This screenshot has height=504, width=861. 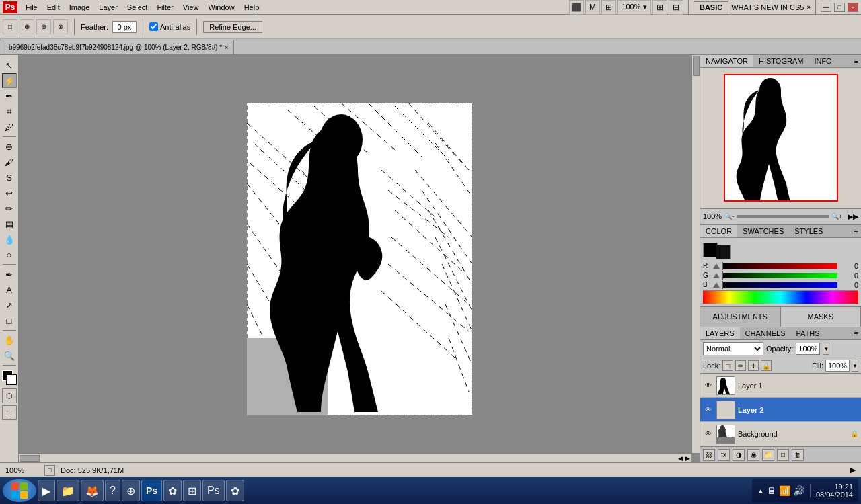 I want to click on arrange-documents: ⊞, so click(x=609, y=7).